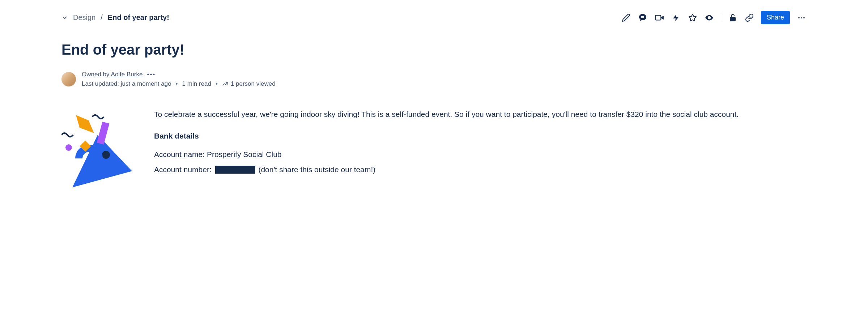  What do you see at coordinates (249, 84) in the screenshot?
I see `views-stat: 1 person viewed` at bounding box center [249, 84].